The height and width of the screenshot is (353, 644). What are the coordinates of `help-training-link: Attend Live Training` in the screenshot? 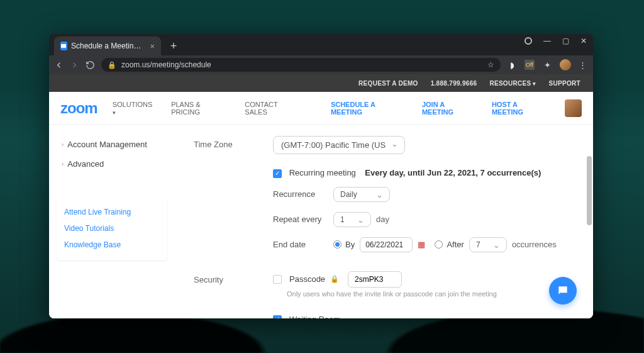 It's located at (112, 212).